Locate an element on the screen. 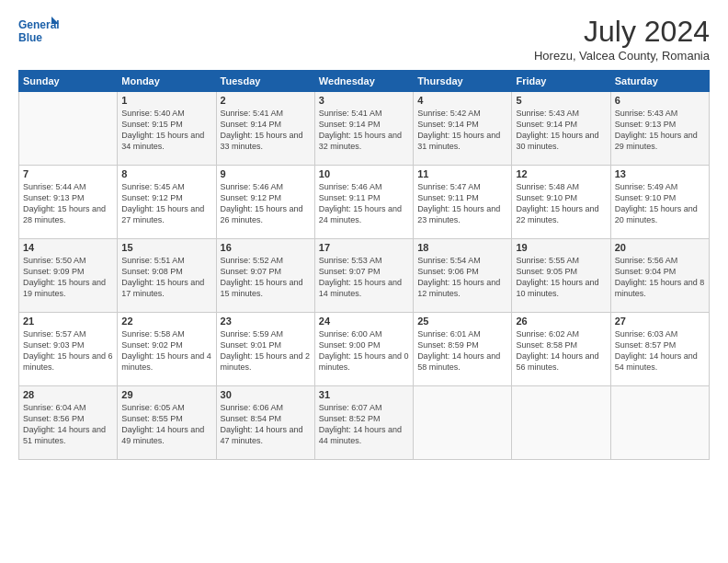 This screenshot has height=563, width=728. cell-info: Sunrise: 6:02 AMSunset: 8:58 PMDaylight:… is located at coordinates (557, 350).